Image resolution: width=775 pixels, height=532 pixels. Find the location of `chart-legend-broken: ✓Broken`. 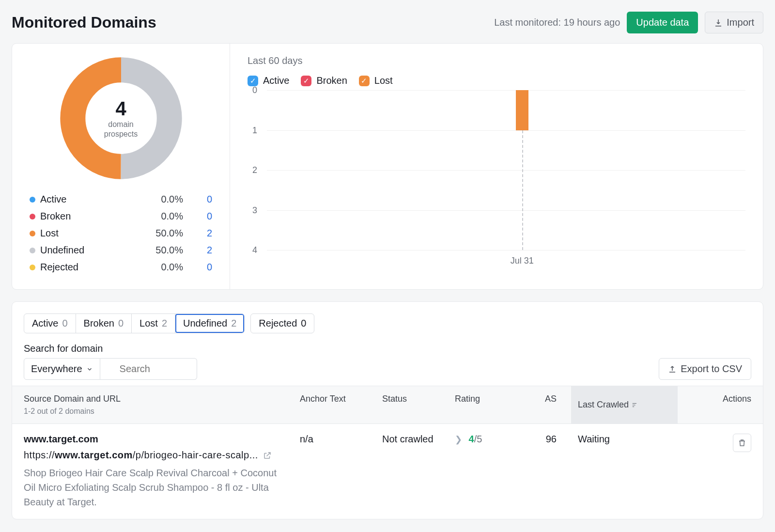

chart-legend-broken: ✓Broken is located at coordinates (324, 80).